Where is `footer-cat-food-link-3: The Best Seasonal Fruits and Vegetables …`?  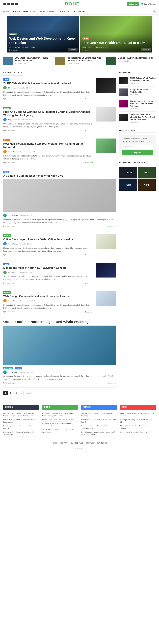 footer-cat-food-link-3: The Best Seasonal Fruits and Vegetables … is located at coordinates (60, 431).